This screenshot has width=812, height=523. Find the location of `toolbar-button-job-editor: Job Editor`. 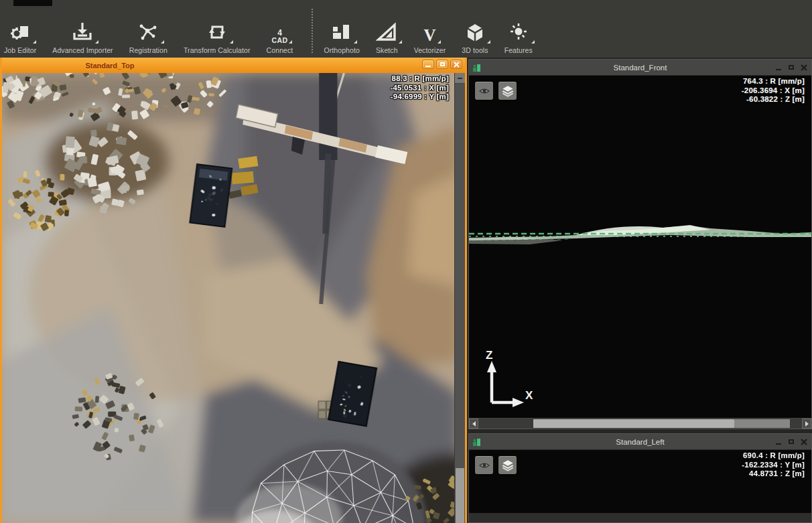

toolbar-button-job-editor: Job Editor is located at coordinates (20, 37).